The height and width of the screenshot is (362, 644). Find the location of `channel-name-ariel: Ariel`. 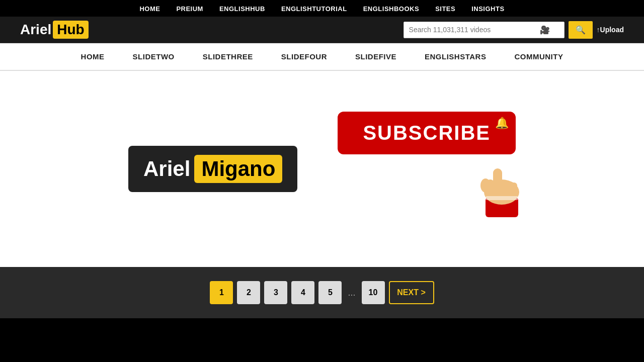

channel-name-ariel: Ariel is located at coordinates (167, 169).